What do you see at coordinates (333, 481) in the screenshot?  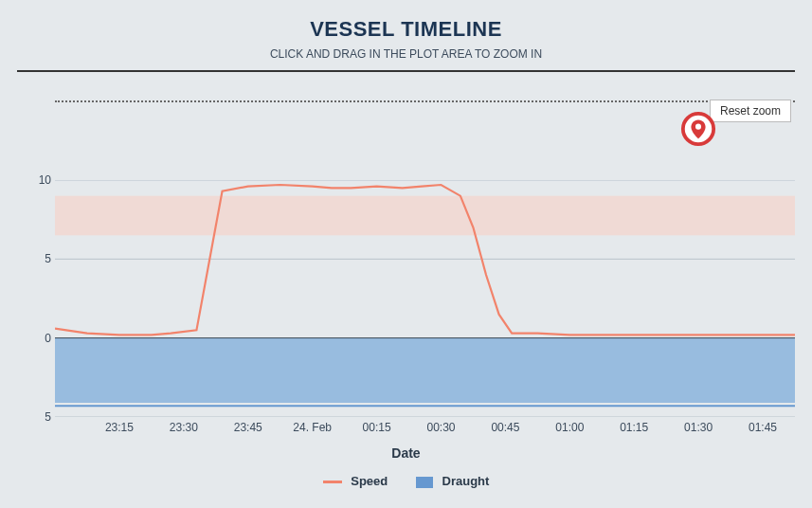 I see `legend-speed-swatch-icon` at bounding box center [333, 481].